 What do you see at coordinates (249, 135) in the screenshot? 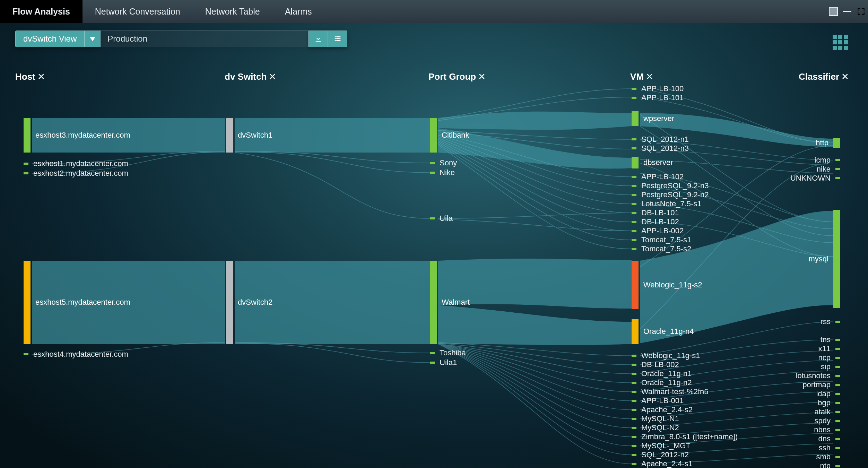
I see `dvswitch-node: dvSwitch1` at bounding box center [249, 135].